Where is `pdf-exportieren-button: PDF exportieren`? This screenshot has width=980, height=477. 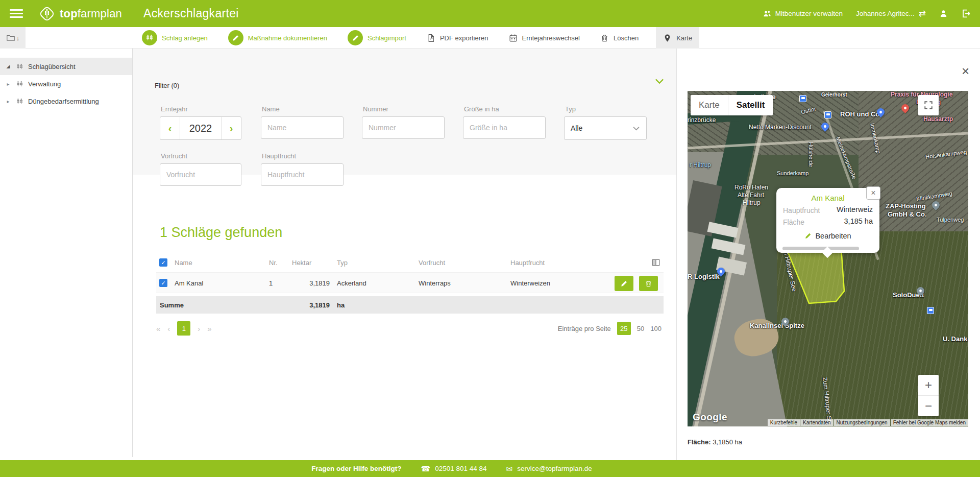 pdf-exportieren-button: PDF exportieren is located at coordinates (457, 38).